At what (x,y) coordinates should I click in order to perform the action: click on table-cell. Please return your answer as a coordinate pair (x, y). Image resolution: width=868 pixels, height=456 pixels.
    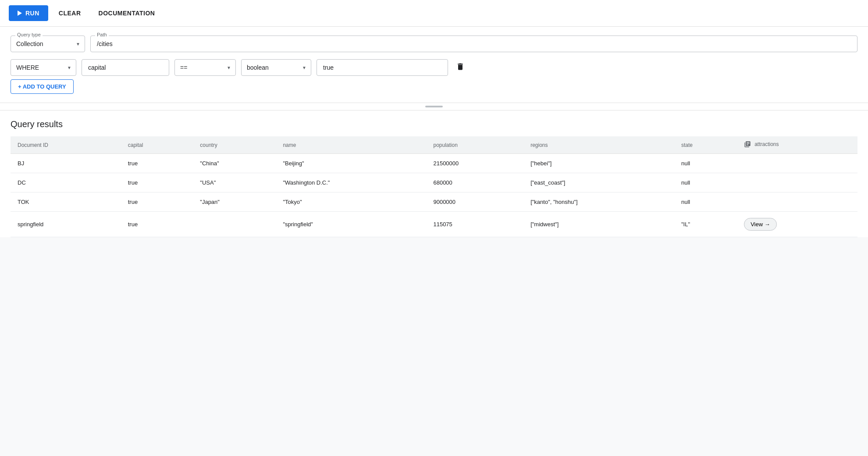
    Looking at the image, I should click on (234, 224).